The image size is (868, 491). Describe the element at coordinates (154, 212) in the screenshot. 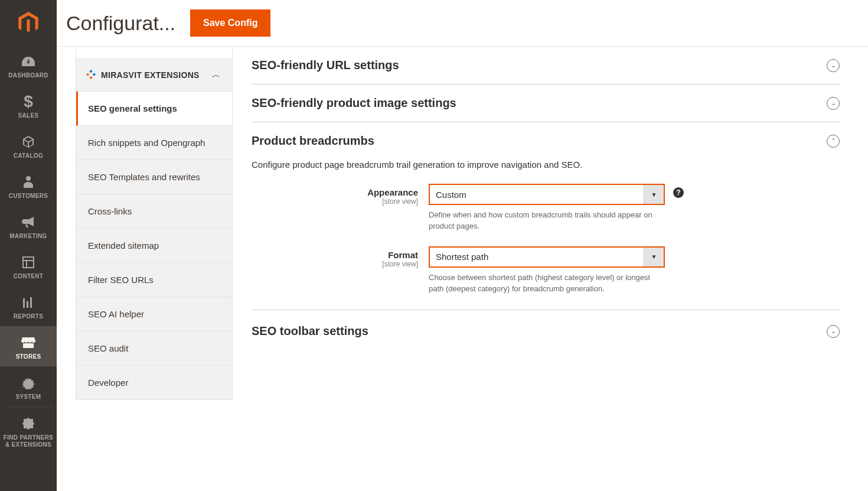

I see `config-item-cross-links: Cross-links` at that location.